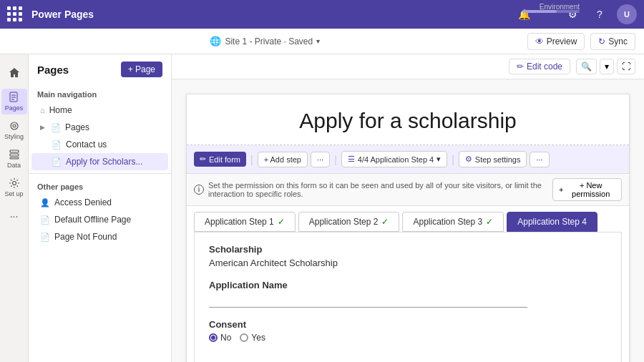  I want to click on help-icon: ?, so click(600, 14).